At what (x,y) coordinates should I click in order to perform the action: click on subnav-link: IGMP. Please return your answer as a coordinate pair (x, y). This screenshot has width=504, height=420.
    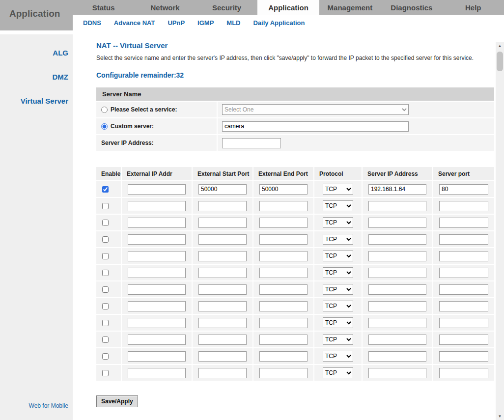
    Looking at the image, I should click on (205, 23).